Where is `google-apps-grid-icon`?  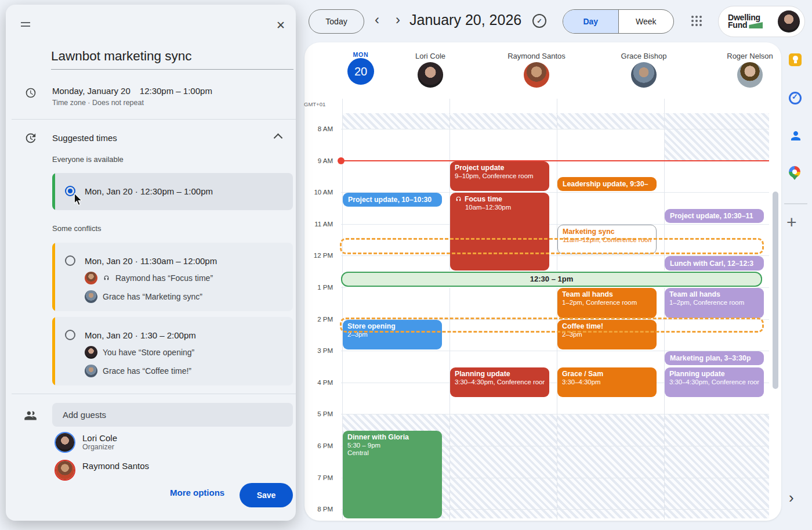
google-apps-grid-icon is located at coordinates (697, 21).